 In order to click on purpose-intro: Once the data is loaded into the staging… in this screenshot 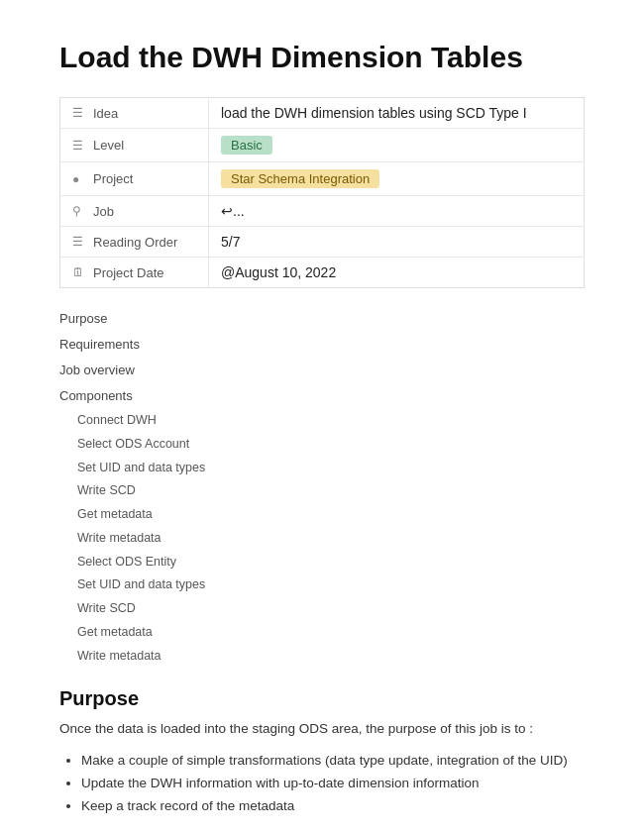, I will do `click(322, 729)`.